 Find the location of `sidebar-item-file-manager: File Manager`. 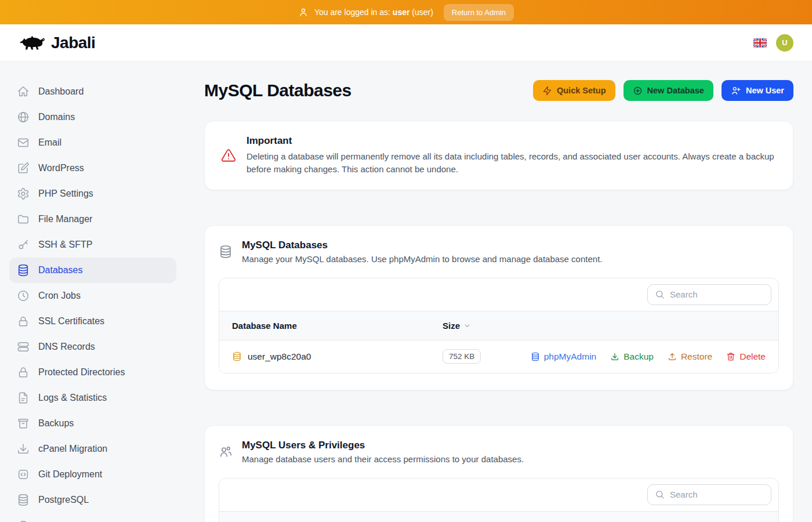

sidebar-item-file-manager: File Manager is located at coordinates (93, 219).